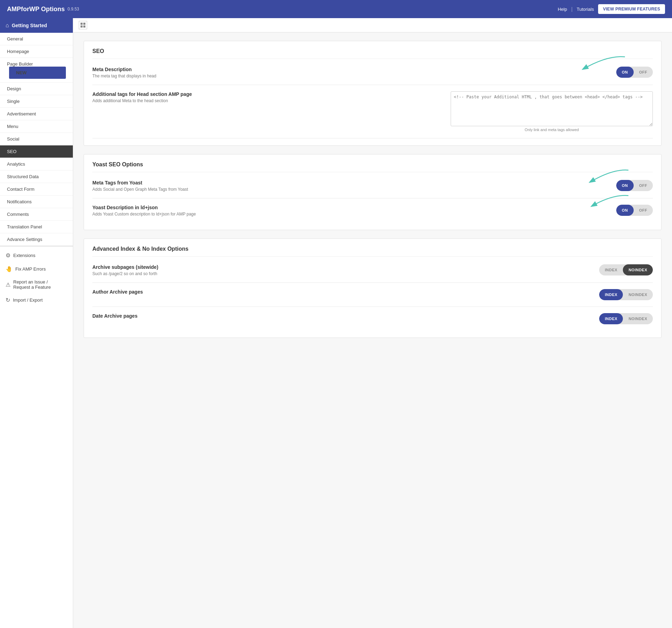  Describe the element at coordinates (36, 52) in the screenshot. I see `sidebar-item-homepage: Homepage` at that location.